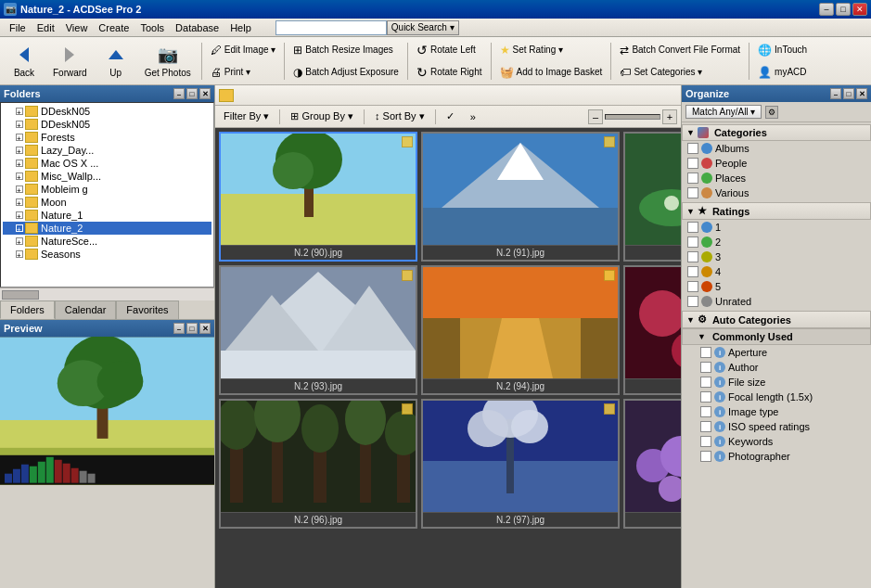 Image resolution: width=871 pixels, height=588 pixels. What do you see at coordinates (449, 72) in the screenshot?
I see `rotate-right-button: ↻ Rotate Right` at bounding box center [449, 72].